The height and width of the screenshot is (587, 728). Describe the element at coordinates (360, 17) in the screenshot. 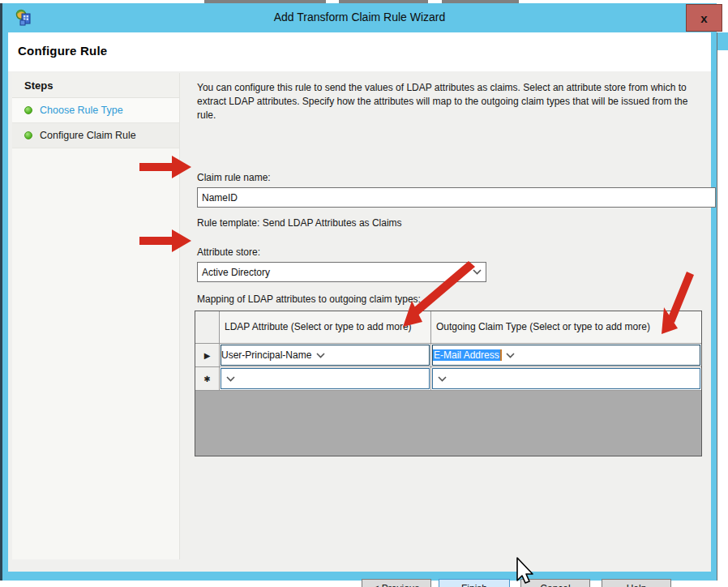

I see `window-title: Add Transform Claim Rule Wizard` at that location.